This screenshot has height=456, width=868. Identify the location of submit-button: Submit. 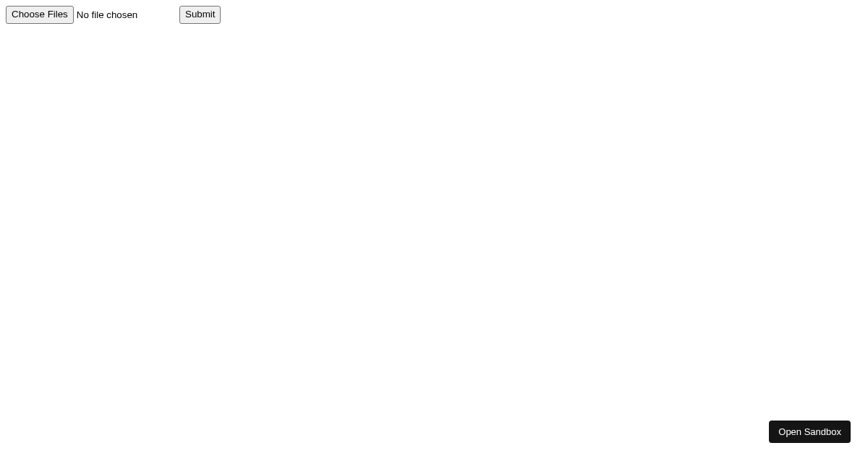
(200, 14).